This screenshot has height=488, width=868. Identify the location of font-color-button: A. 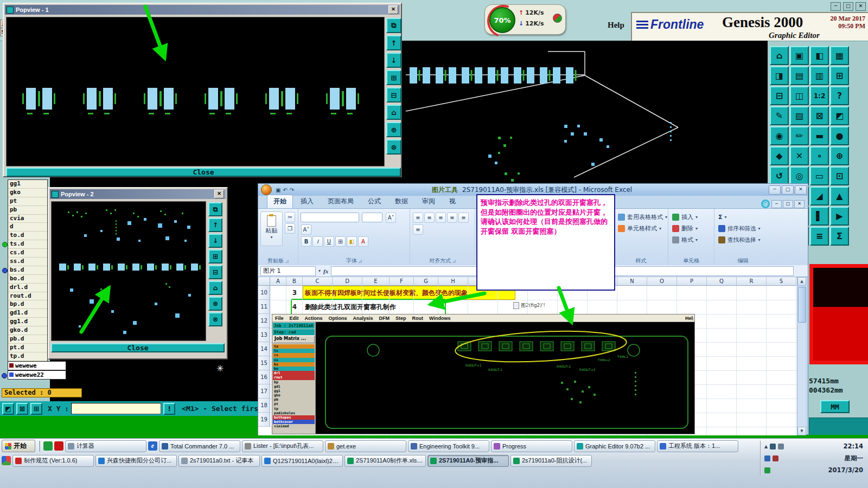
(363, 242).